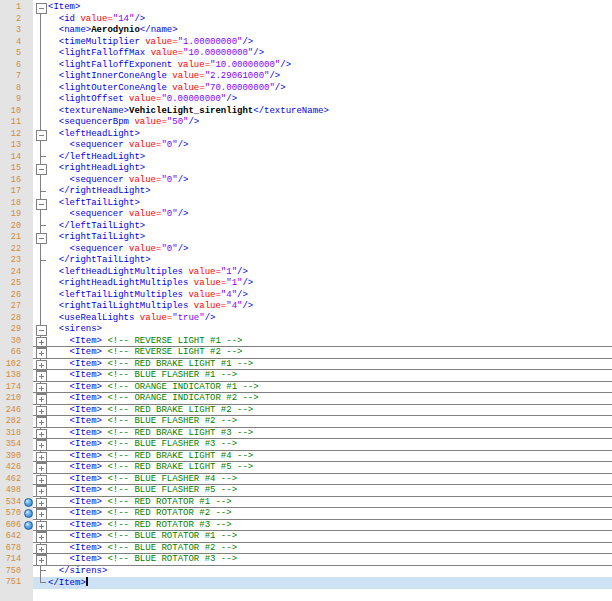 This screenshot has width=612, height=601. Describe the element at coordinates (12, 43) in the screenshot. I see `line-number: 4` at that location.